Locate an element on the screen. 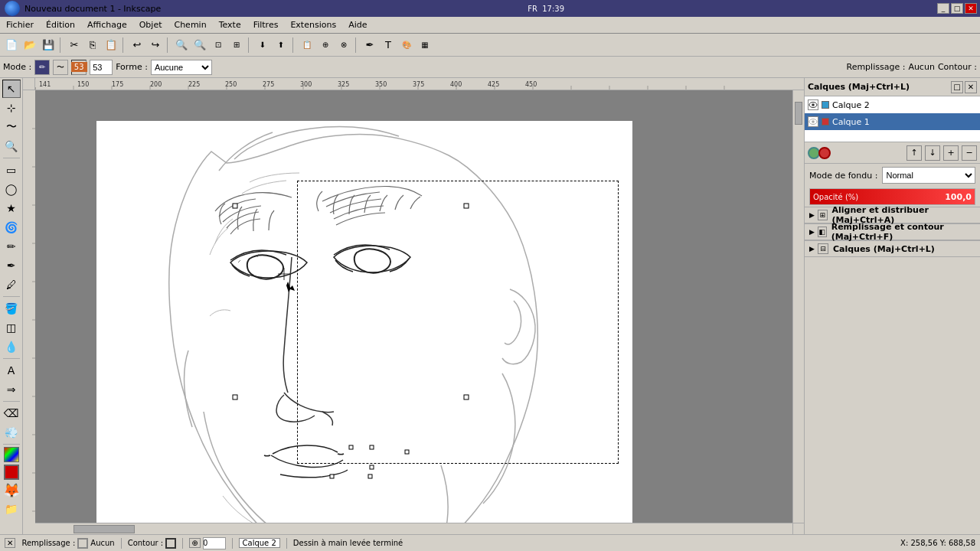  bucket-tool: 🪣 is located at coordinates (11, 308).